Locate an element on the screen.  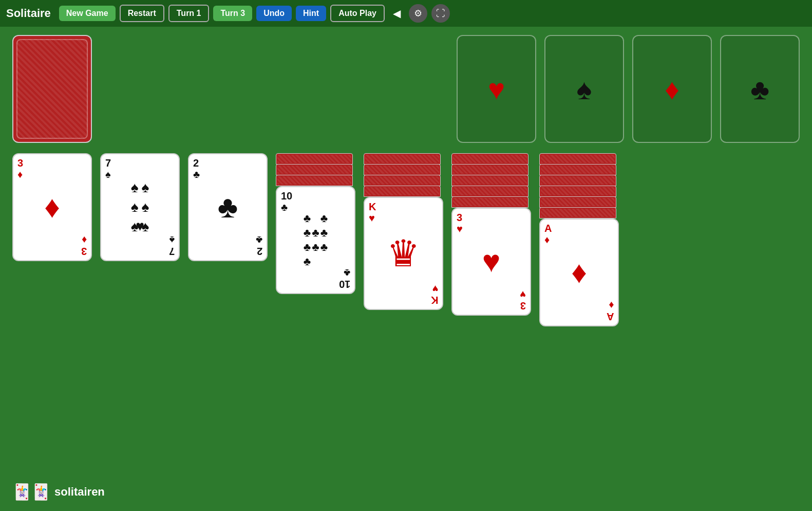
tableau-col-1: 3♦ ♦ 3♦ is located at coordinates (52, 207).